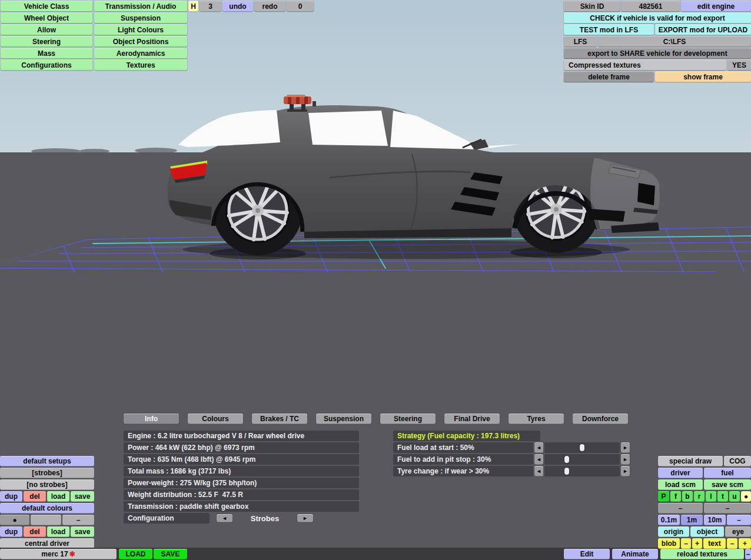  I want to click on object-button: object, so click(707, 532).